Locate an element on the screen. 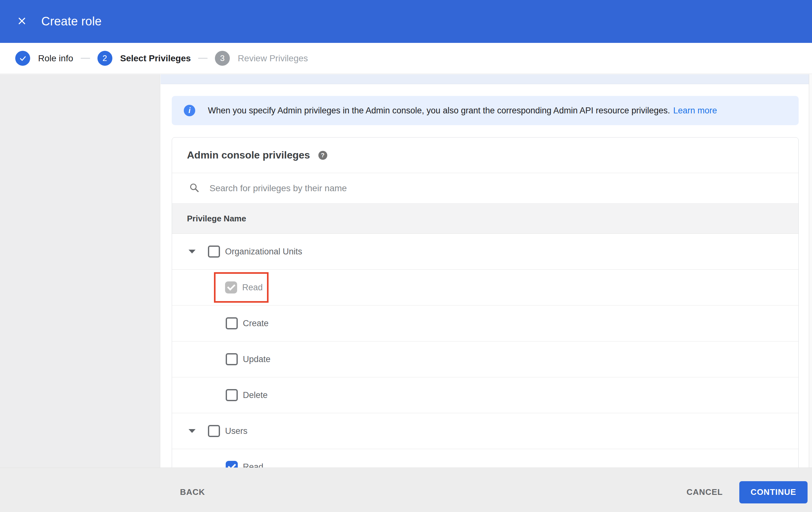 Image resolution: width=812 pixels, height=512 pixels. footer-bar: BACK CANCEL CONTINUE is located at coordinates (406, 490).